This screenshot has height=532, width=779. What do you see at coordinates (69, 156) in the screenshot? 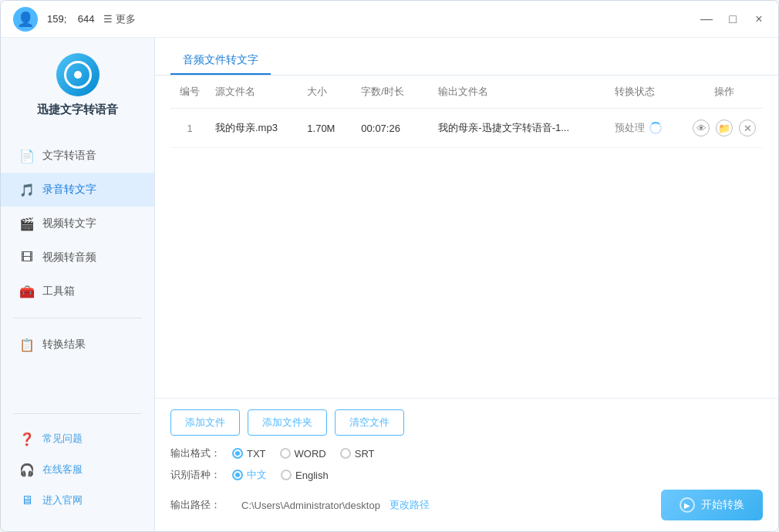
I see `sidebar-label-text-to-speech: 文字转语音` at bounding box center [69, 156].